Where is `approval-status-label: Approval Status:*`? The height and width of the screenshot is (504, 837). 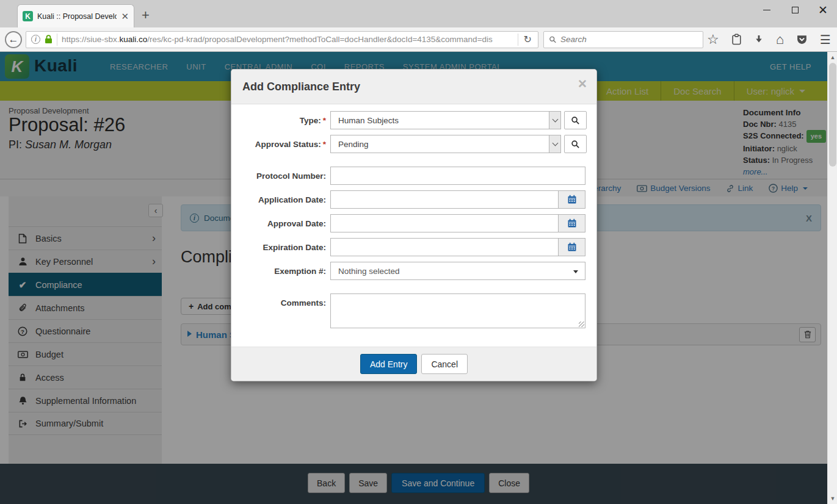 approval-status-label: Approval Status:* is located at coordinates (278, 144).